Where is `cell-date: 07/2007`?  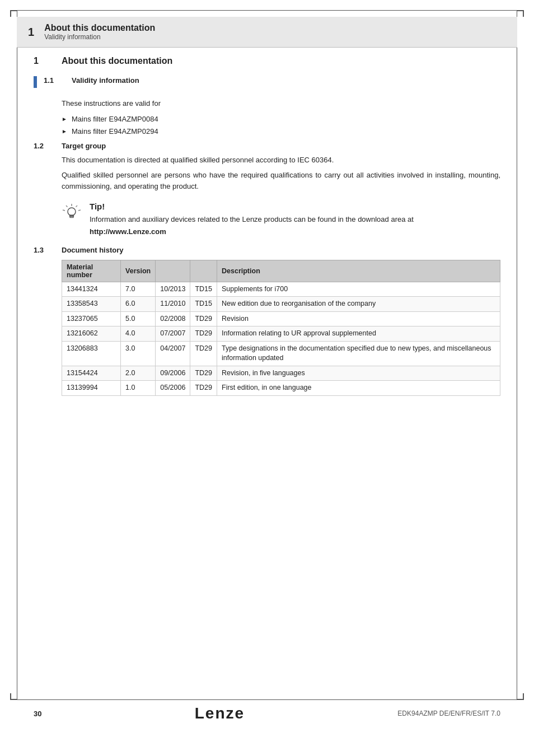 cell-date: 07/2007 is located at coordinates (173, 334).